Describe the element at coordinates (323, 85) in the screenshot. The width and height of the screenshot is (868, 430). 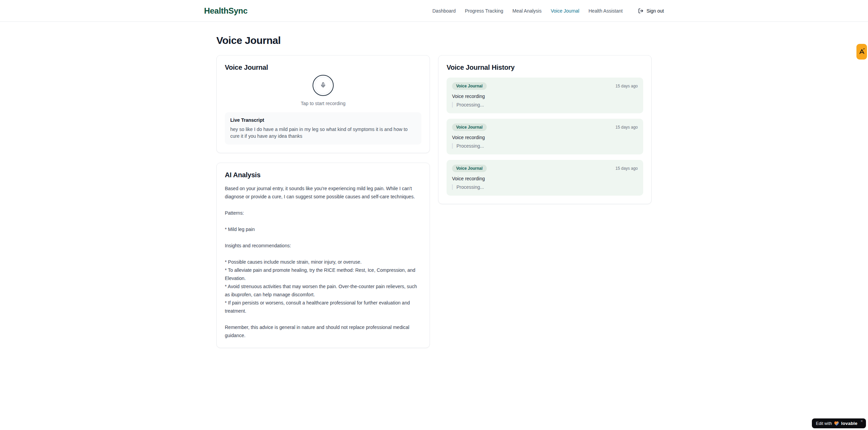
I see `record-button` at that location.